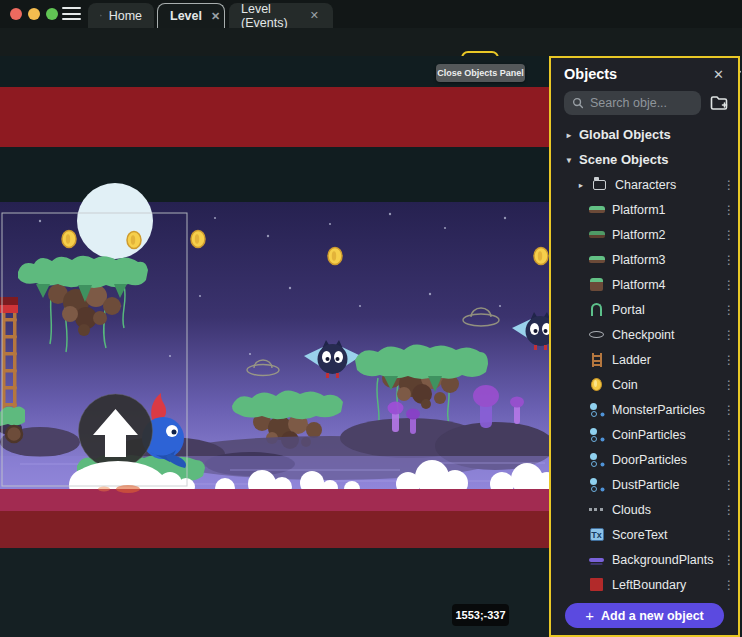  Describe the element at coordinates (636, 74) in the screenshot. I see `objects-panel-title: Objects` at that location.